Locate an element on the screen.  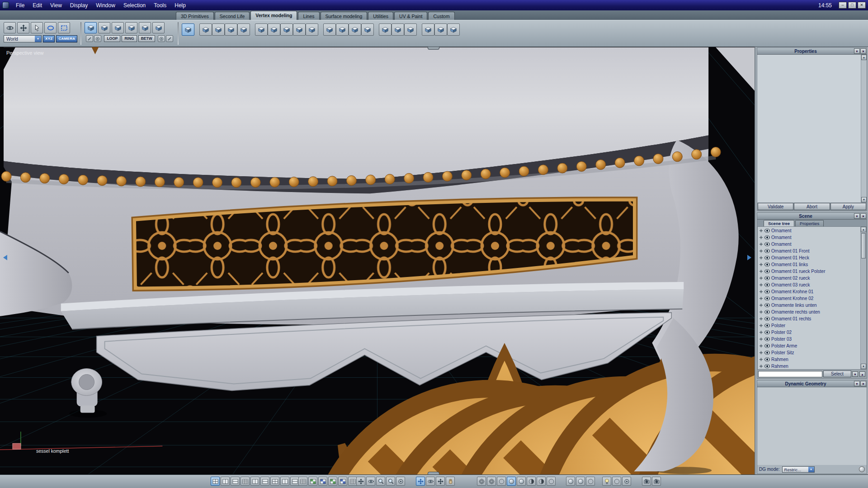
menu-selection: Selection is located at coordinates (135, 5).